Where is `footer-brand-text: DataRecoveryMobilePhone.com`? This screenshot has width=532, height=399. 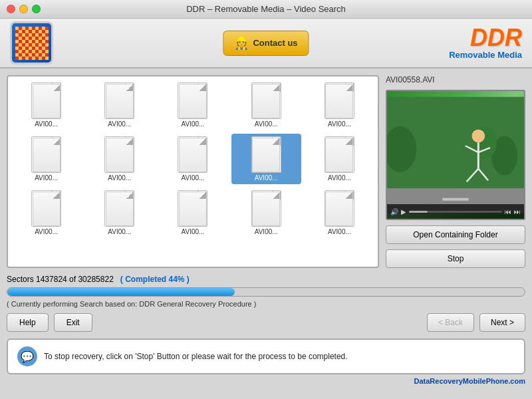
footer-brand-text: DataRecoveryMobilePhone.com is located at coordinates (470, 381).